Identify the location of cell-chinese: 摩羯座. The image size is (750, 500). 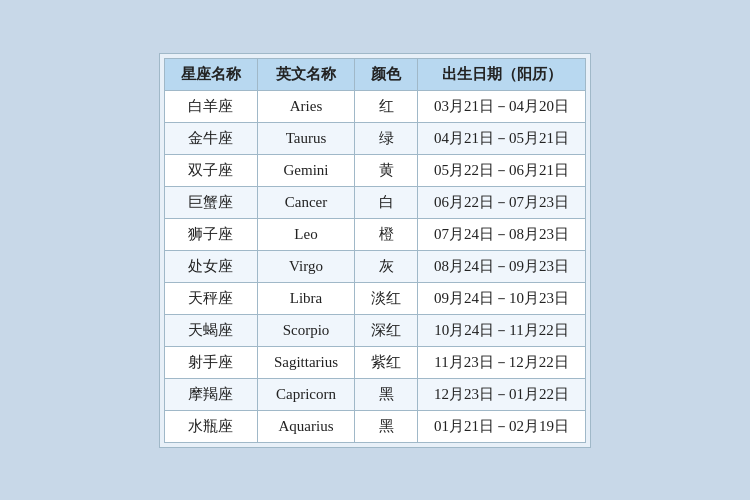
(210, 394).